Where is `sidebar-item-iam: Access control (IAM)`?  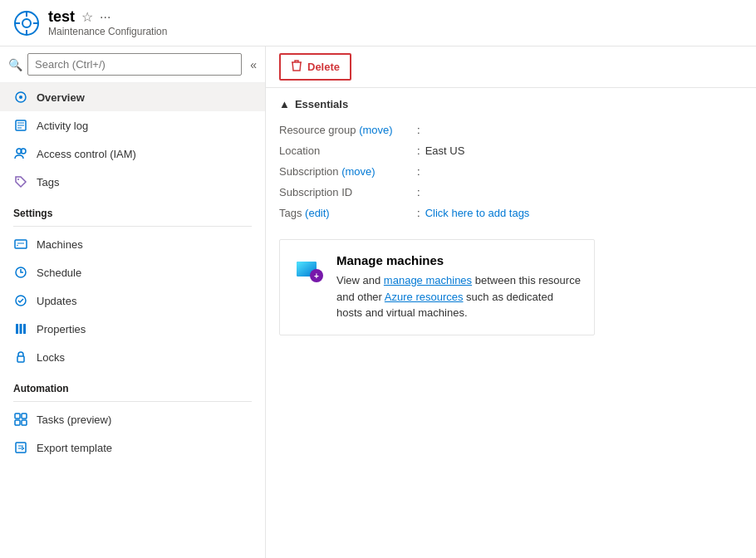 sidebar-item-iam: Access control (IAM) is located at coordinates (133, 154).